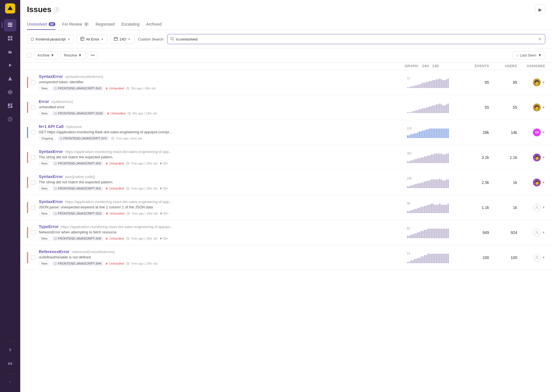 The width and height of the screenshot is (552, 392). What do you see at coordinates (286, 258) in the screenshot?
I see `issue-row: ReferenceError referenceError(utils/erro…` at bounding box center [286, 258].